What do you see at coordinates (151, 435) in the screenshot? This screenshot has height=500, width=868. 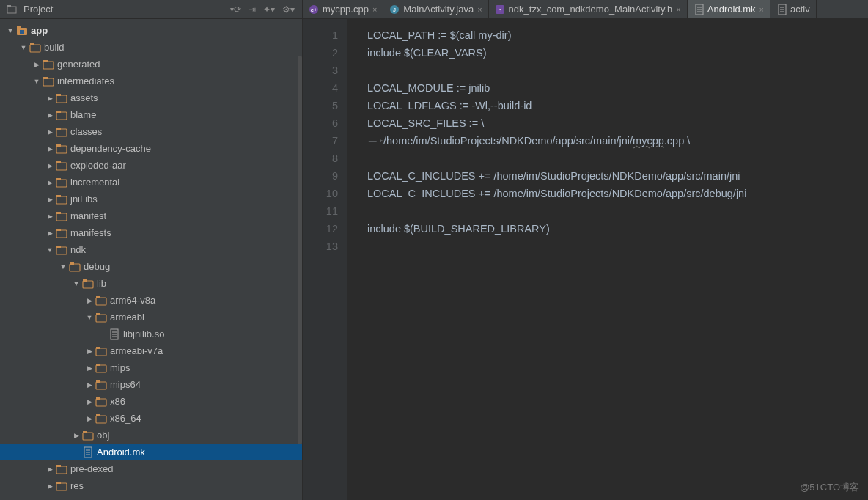 I see `tree-item-obj: ▶obj` at bounding box center [151, 435].